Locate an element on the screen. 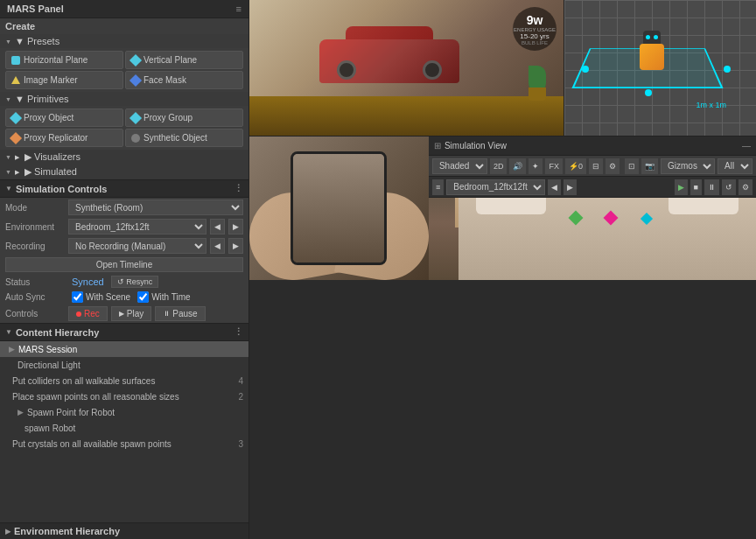 This screenshot has height=539, width=756. presets-label: ▼ Presets is located at coordinates (37, 41).